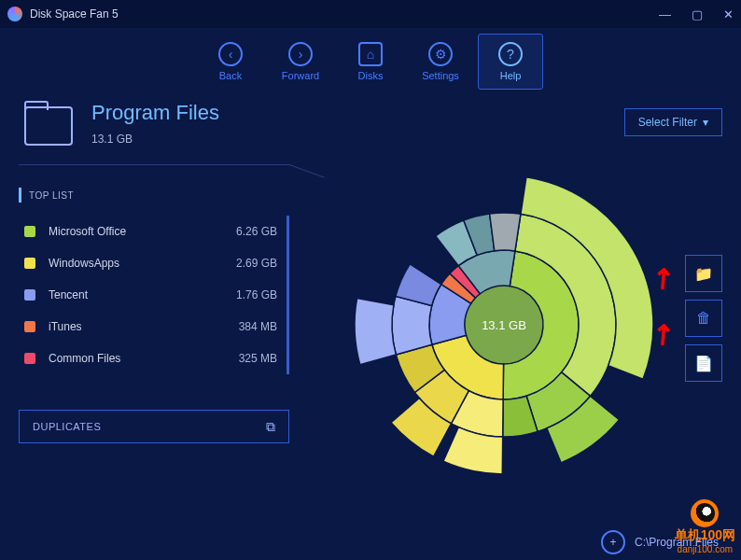 Image resolution: width=741 pixels, height=560 pixels. I want to click on select-filter-button: Select Filter ▾, so click(674, 122).